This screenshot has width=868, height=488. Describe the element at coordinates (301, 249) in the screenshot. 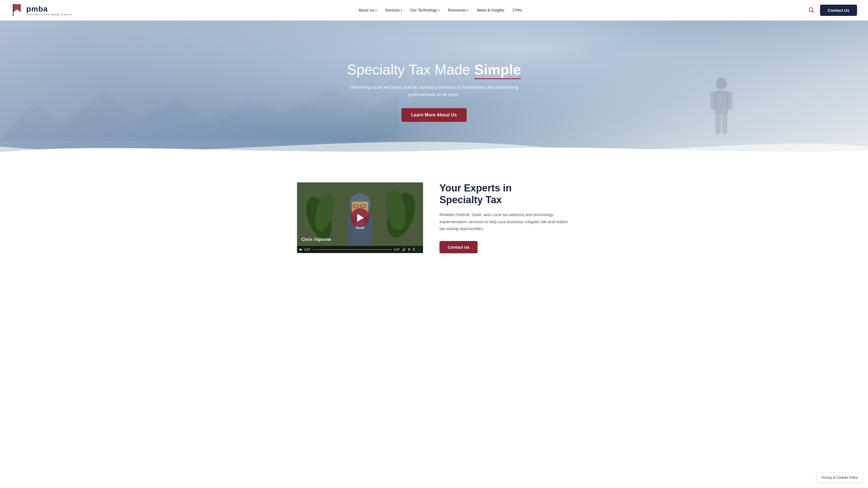

I see `video-play-ctrl-button: ▶` at that location.